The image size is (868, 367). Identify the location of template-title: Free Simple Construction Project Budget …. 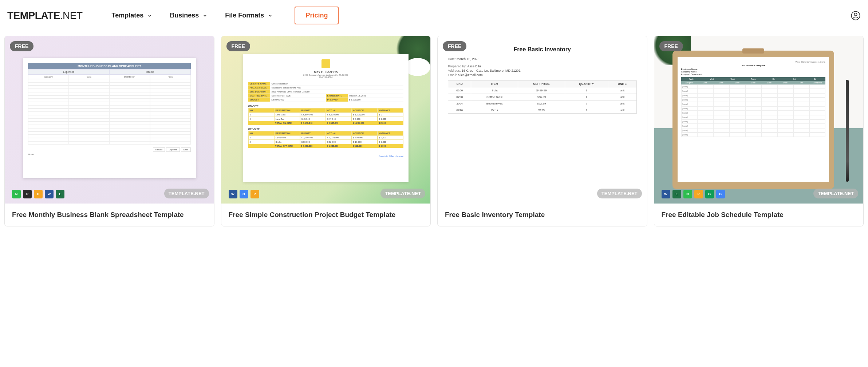
(326, 215).